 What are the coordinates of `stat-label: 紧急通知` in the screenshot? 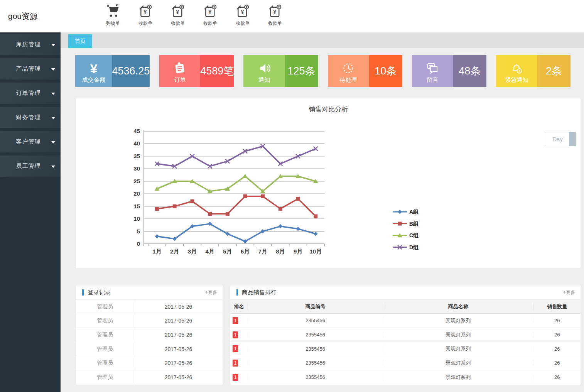 It's located at (516, 80).